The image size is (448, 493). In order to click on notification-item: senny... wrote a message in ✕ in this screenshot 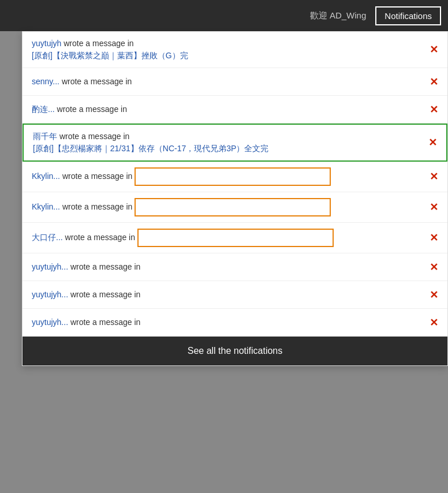, I will do `click(235, 82)`.